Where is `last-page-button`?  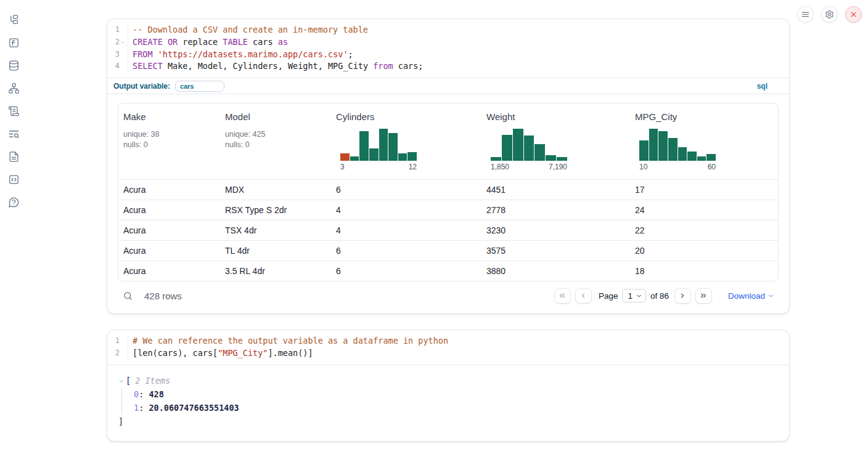
last-page-button is located at coordinates (704, 296).